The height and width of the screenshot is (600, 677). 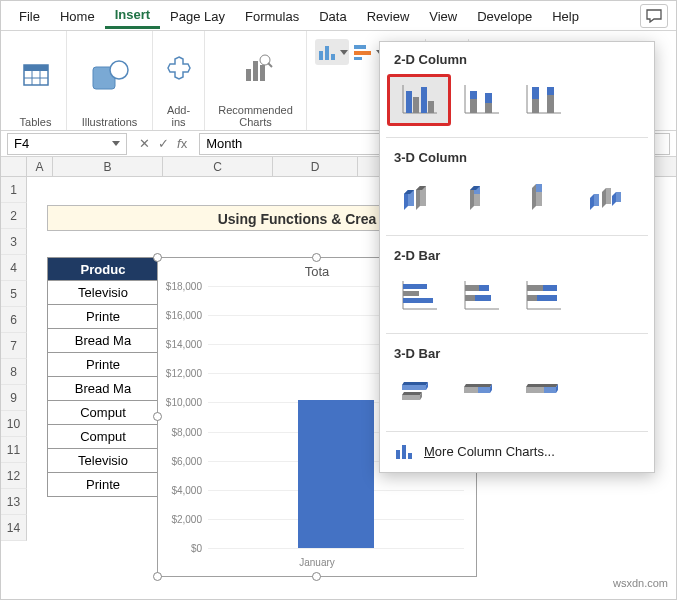 What do you see at coordinates (132, 16) in the screenshot?
I see `tab-insert: Insert` at bounding box center [132, 16].